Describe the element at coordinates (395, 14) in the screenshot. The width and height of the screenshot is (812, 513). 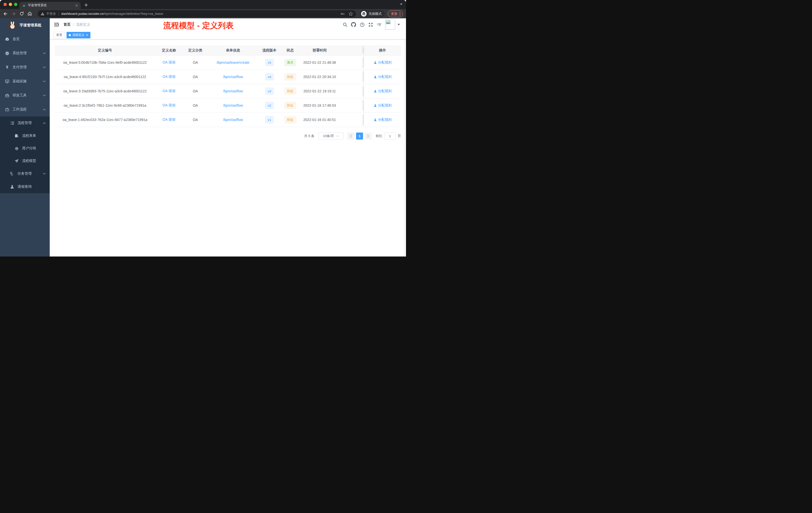
I see `chrome-update-button: 更新` at that location.